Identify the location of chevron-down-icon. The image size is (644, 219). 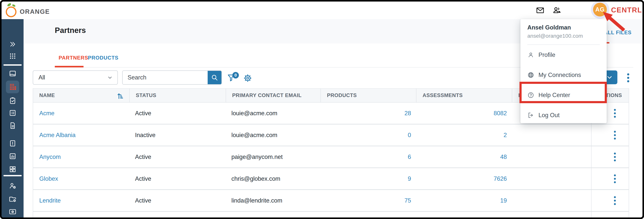
(610, 77).